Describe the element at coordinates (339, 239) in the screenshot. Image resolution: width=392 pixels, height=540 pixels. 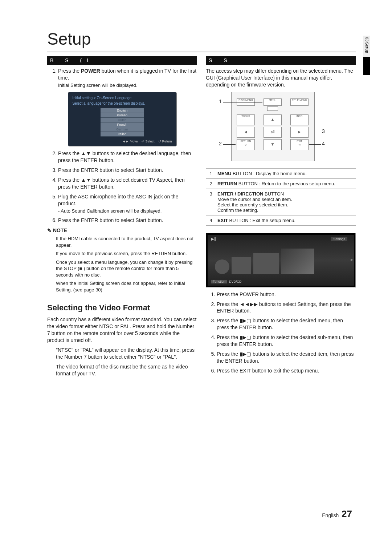
I see `settings-chip: Settings` at that location.